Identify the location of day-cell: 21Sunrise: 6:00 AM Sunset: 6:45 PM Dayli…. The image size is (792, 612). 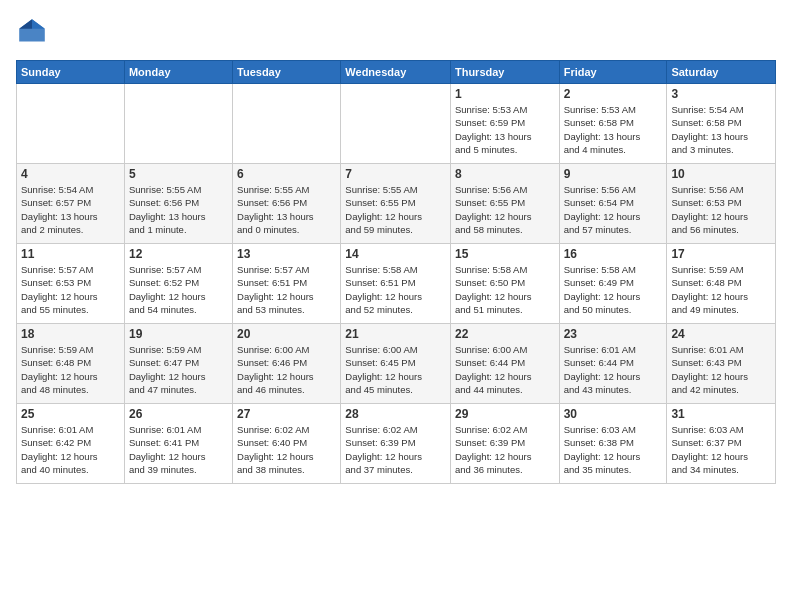
(396, 364).